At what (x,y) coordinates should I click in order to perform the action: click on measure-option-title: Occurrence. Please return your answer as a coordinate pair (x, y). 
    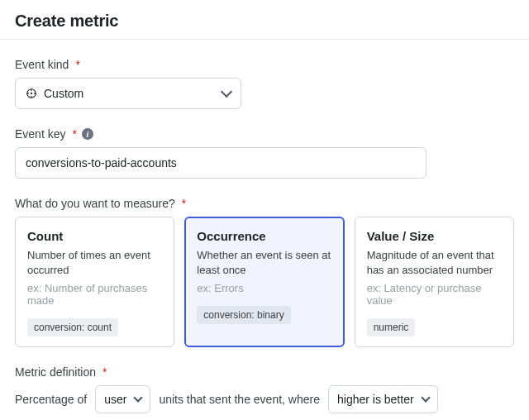
    Looking at the image, I should click on (264, 236).